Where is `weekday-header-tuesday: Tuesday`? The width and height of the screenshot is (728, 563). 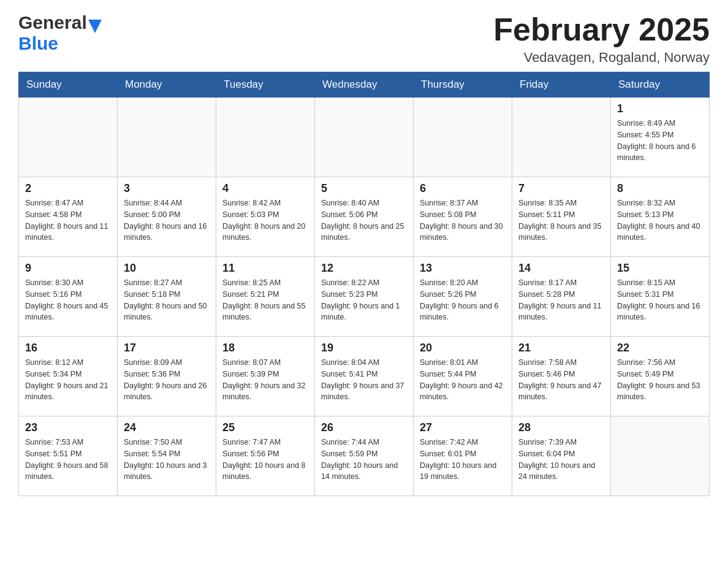
weekday-header-tuesday: Tuesday is located at coordinates (266, 85).